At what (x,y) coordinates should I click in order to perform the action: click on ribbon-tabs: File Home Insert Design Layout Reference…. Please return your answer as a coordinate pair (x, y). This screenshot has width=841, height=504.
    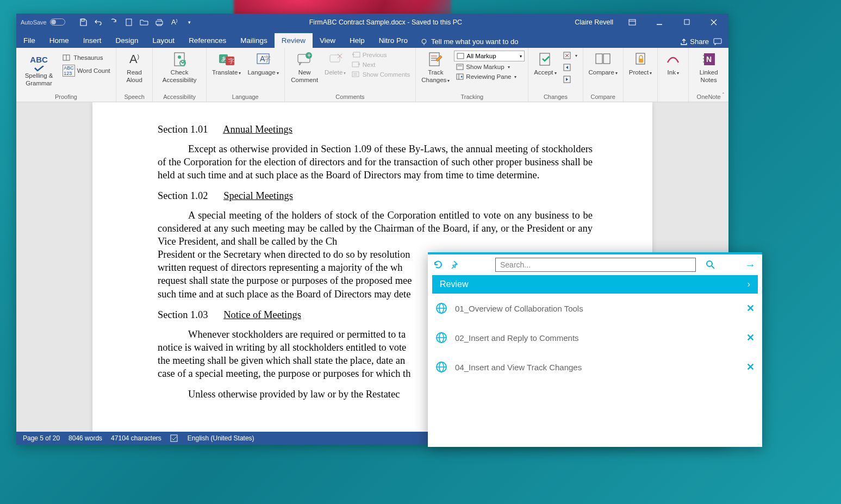
    Looking at the image, I should click on (372, 39).